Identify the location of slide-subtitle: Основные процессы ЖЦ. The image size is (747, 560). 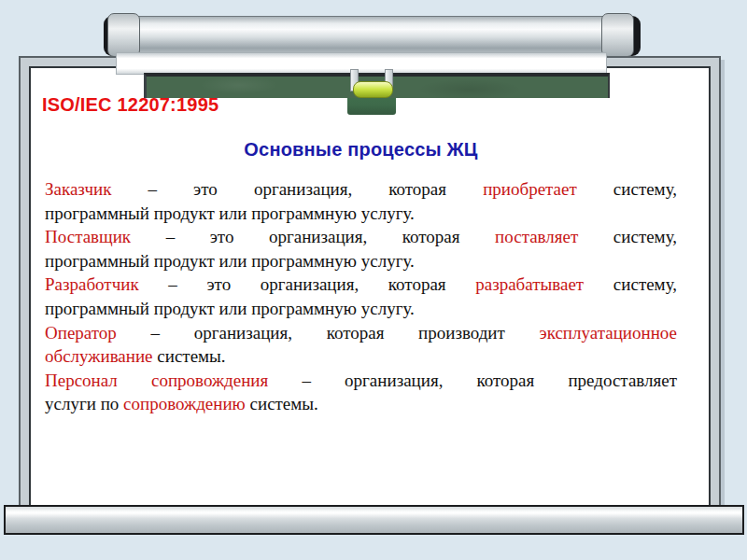
(360, 149).